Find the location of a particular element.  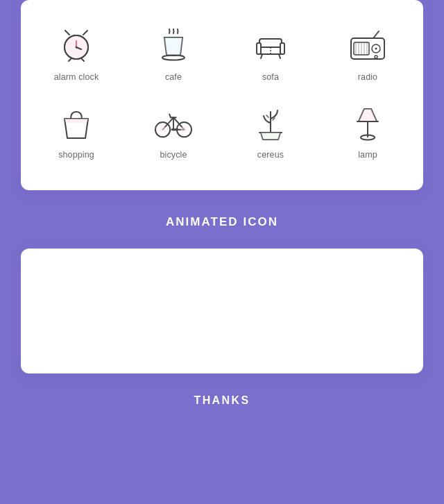

shopping-icon is located at coordinates (76, 124).